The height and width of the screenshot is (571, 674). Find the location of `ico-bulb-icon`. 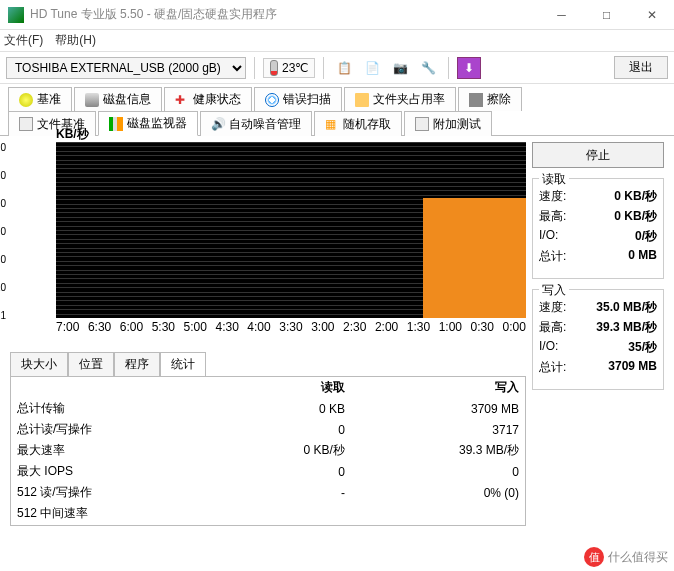

ico-bulb-icon is located at coordinates (26, 100).